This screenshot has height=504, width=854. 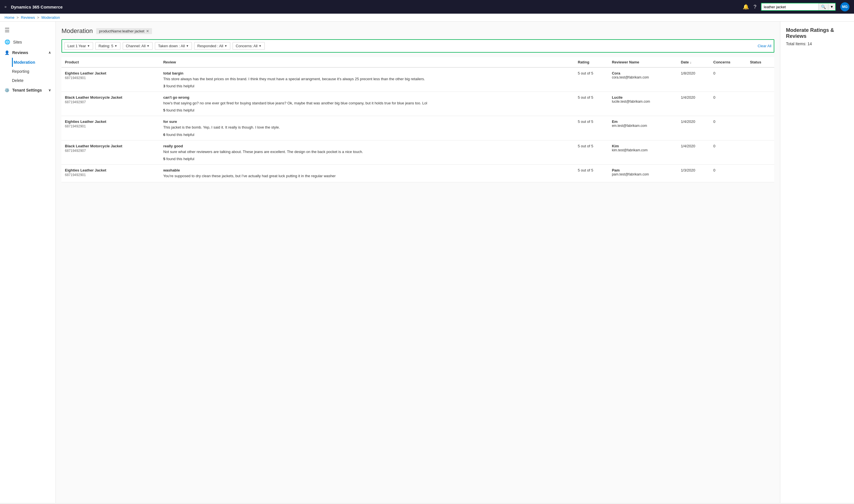 I want to click on filter-tag-remove: ✕, so click(x=147, y=31).